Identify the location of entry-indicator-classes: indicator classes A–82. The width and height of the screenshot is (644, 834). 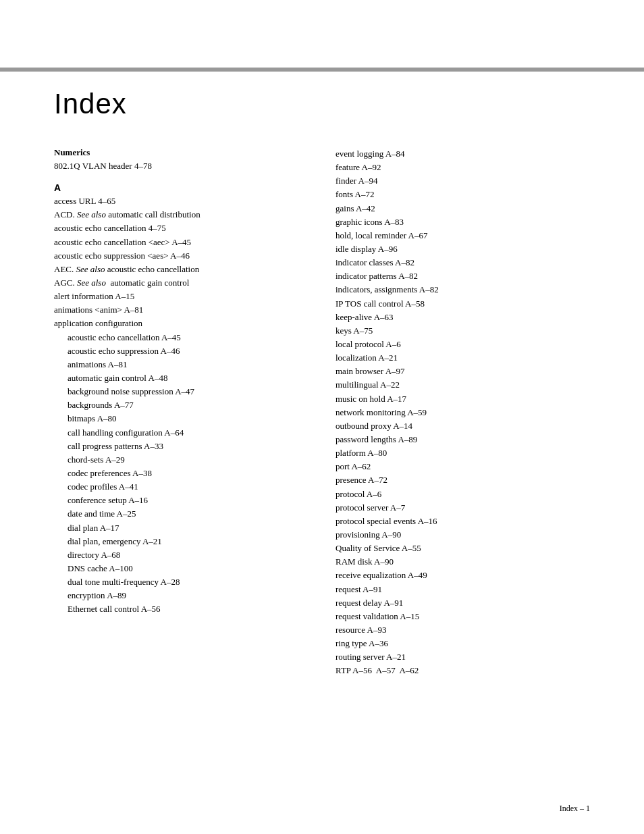
(463, 263).